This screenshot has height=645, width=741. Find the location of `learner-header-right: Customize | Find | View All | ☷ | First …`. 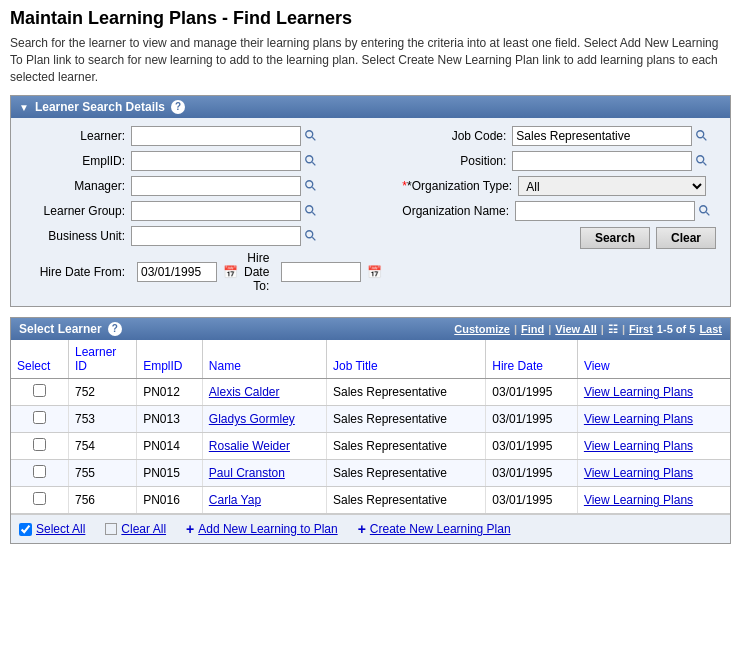

learner-header-right: Customize | Find | View All | ☷ | First … is located at coordinates (588, 330).